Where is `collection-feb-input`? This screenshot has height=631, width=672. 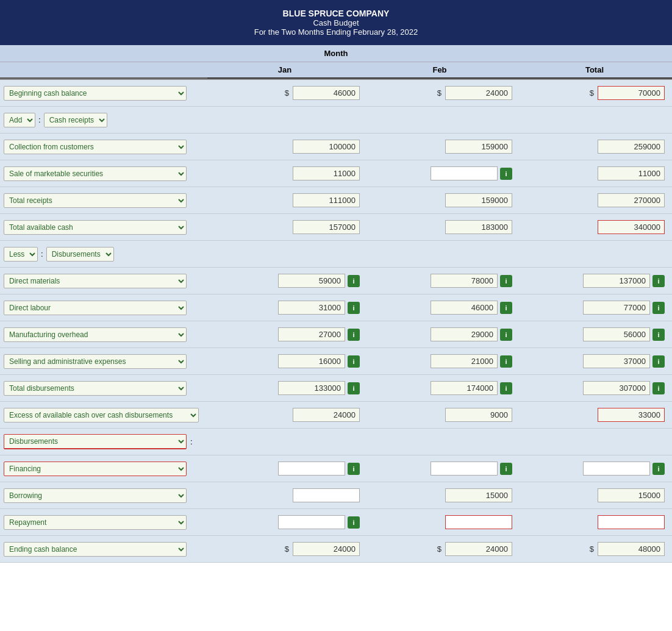 collection-feb-input is located at coordinates (479, 146).